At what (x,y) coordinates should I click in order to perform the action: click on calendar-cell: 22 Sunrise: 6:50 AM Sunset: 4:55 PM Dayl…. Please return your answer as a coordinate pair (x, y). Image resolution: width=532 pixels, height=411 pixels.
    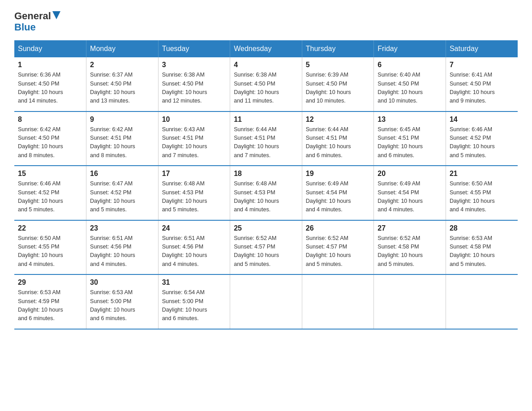
    Looking at the image, I should click on (50, 248).